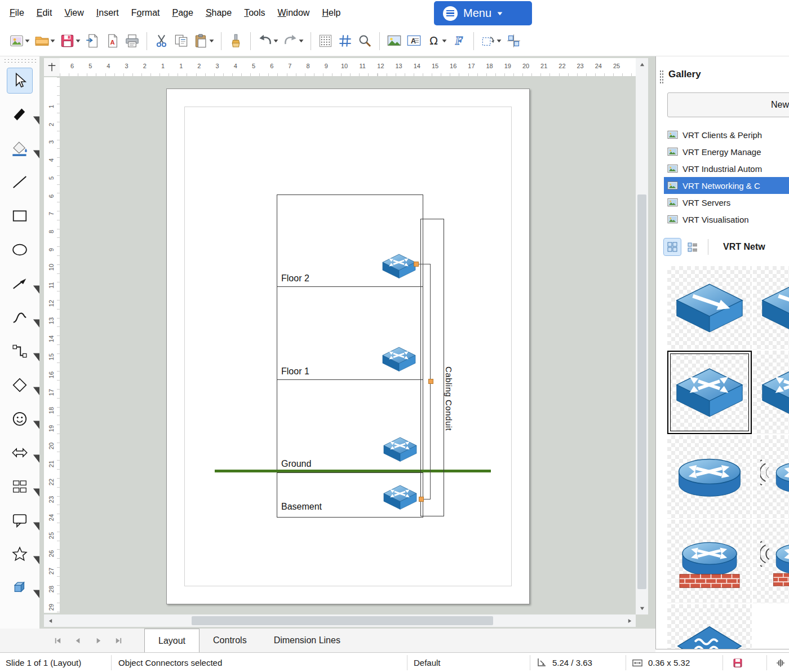  What do you see at coordinates (459, 41) in the screenshot?
I see `fontwork-button: F` at bounding box center [459, 41].